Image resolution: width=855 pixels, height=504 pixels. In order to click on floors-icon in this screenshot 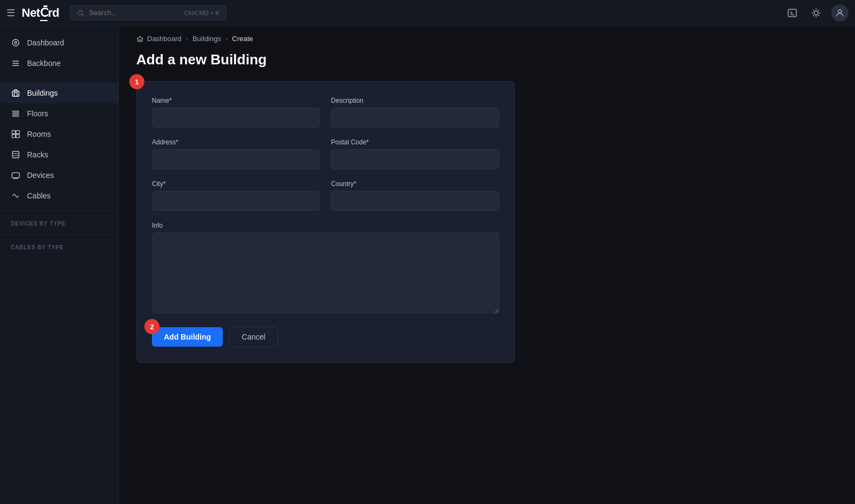, I will do `click(16, 114)`.